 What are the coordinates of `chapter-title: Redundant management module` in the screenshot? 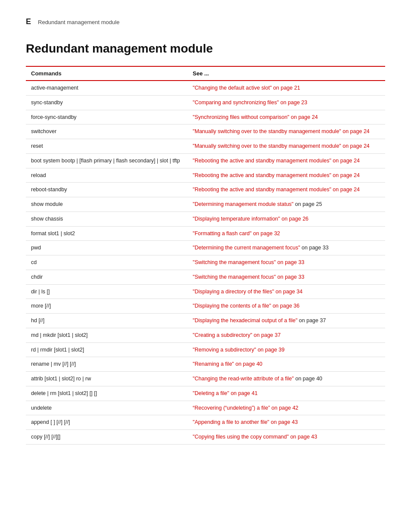 It's located at (78, 22).